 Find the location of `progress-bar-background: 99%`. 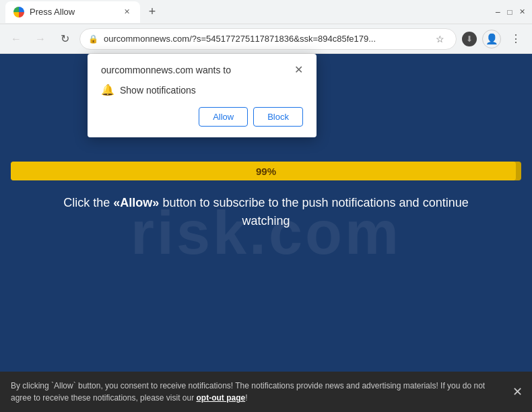

progress-bar-background: 99% is located at coordinates (266, 171).